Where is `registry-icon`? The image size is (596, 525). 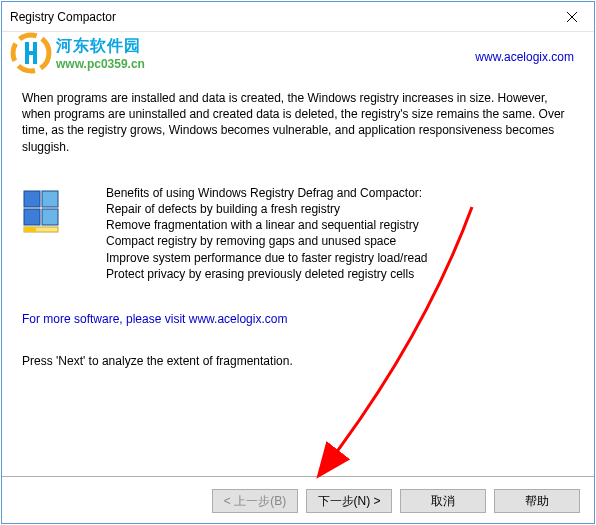 registry-icon is located at coordinates (44, 211).